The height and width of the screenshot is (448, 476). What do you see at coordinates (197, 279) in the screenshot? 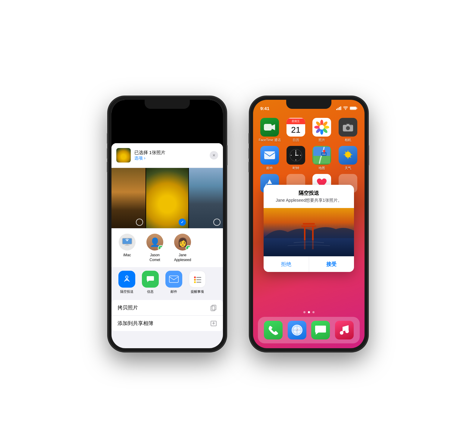
I see `reminders-icon` at bounding box center [197, 279].